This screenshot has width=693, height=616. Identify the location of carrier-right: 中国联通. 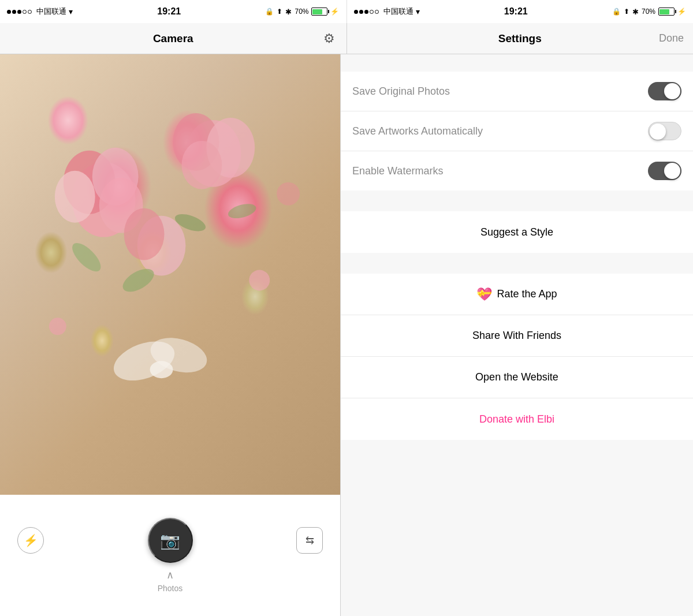
(398, 12).